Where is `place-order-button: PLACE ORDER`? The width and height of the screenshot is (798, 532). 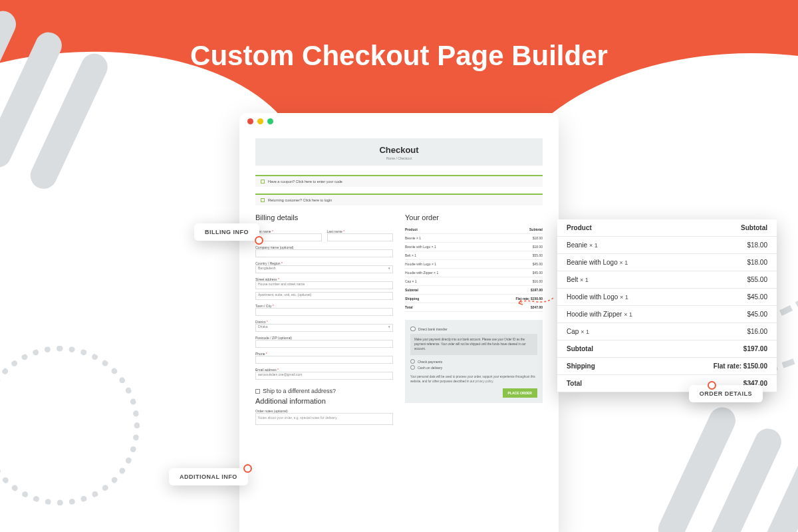 place-order-button: PLACE ORDER is located at coordinates (520, 393).